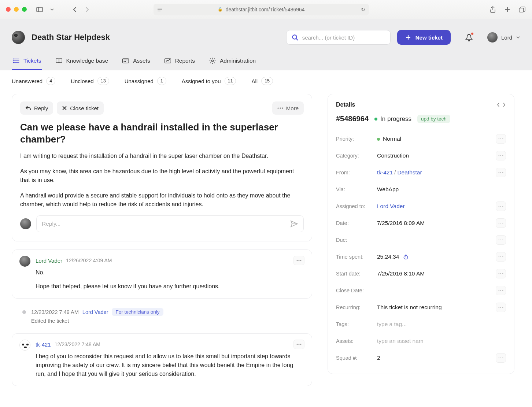  Describe the element at coordinates (170, 224) in the screenshot. I see `reply-input` at that location.